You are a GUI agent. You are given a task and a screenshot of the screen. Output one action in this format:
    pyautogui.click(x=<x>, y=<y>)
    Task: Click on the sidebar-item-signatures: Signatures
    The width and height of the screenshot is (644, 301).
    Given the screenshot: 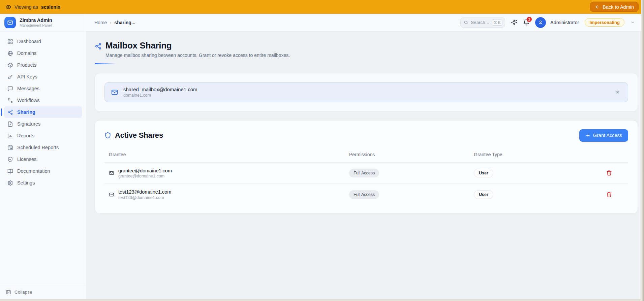 What is the action you would take?
    pyautogui.click(x=43, y=124)
    